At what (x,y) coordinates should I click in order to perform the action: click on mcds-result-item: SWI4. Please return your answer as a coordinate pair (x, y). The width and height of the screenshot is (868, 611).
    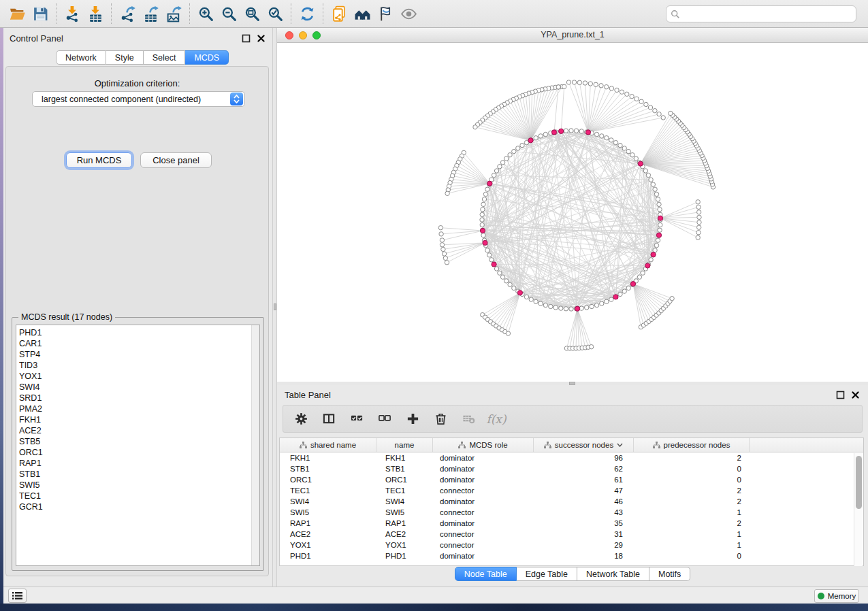
    Looking at the image, I should click on (31, 387).